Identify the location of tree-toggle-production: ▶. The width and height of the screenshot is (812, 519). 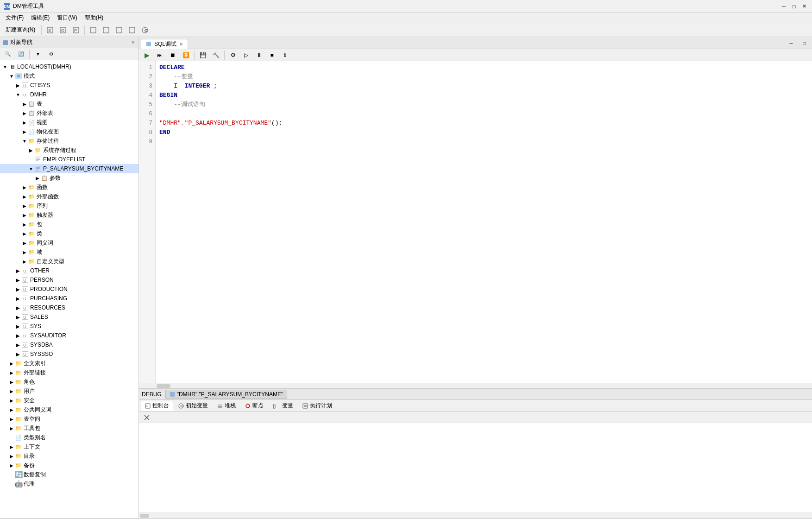
(18, 289).